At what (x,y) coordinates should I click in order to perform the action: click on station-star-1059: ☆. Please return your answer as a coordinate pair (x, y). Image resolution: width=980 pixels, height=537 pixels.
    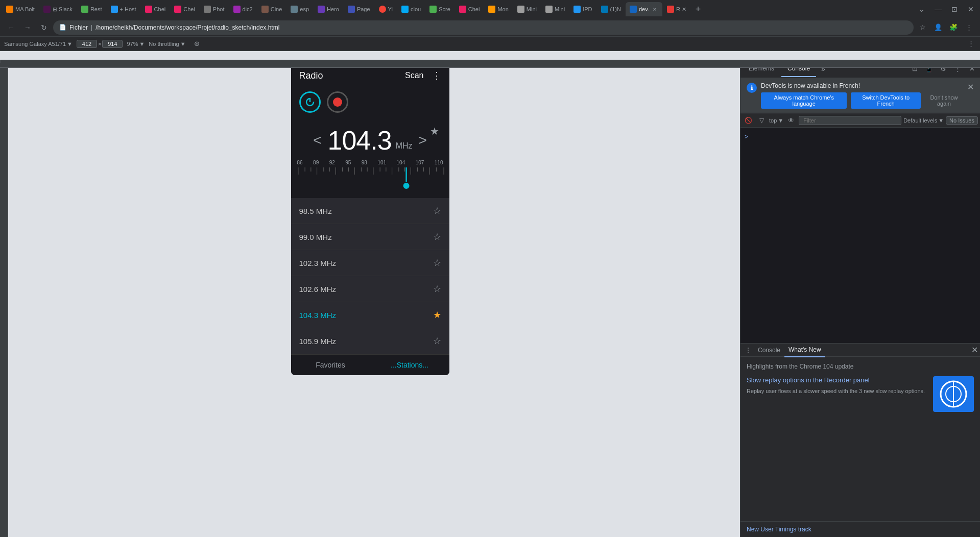
    Looking at the image, I should click on (437, 341).